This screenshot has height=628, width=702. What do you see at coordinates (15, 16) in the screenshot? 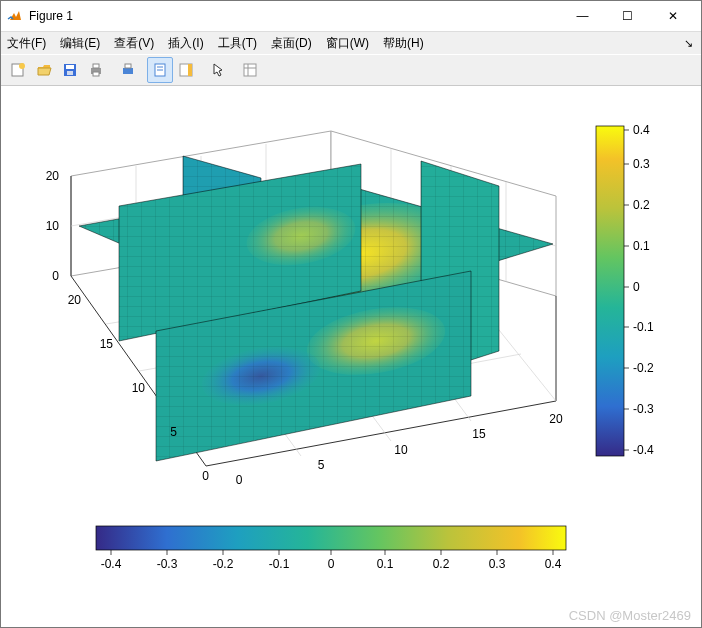
I see `matlab-icon` at bounding box center [15, 16].